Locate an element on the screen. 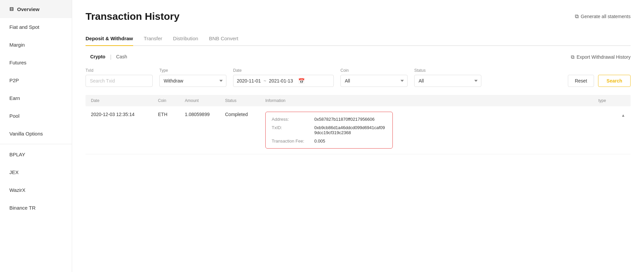 This screenshot has height=272, width=644. search-button: Search is located at coordinates (614, 81).